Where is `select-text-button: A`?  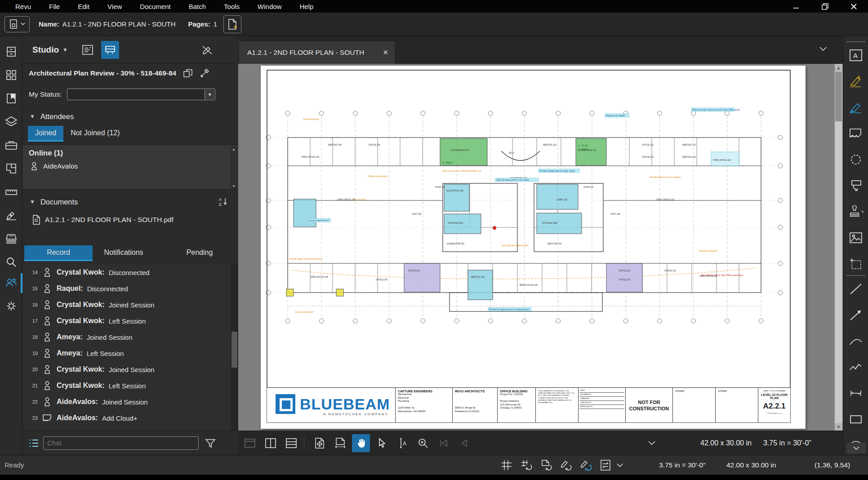 select-text-button: A is located at coordinates (402, 443).